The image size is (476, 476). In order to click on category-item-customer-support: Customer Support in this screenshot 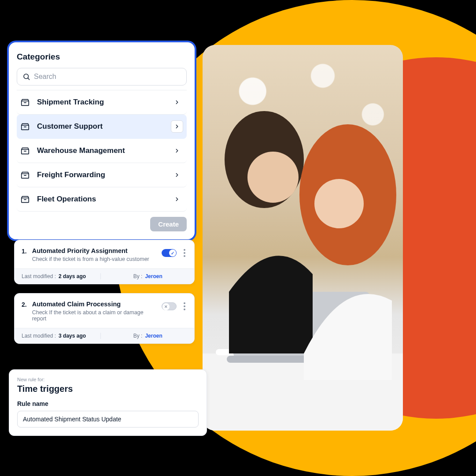, I will do `click(102, 127)`.